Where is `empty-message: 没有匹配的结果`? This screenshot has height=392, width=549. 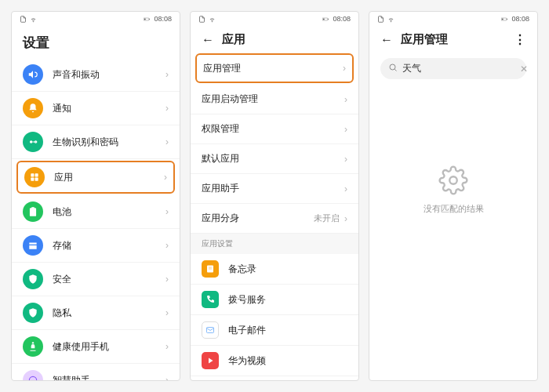 empty-message: 没有匹配的结果 is located at coordinates (453, 209).